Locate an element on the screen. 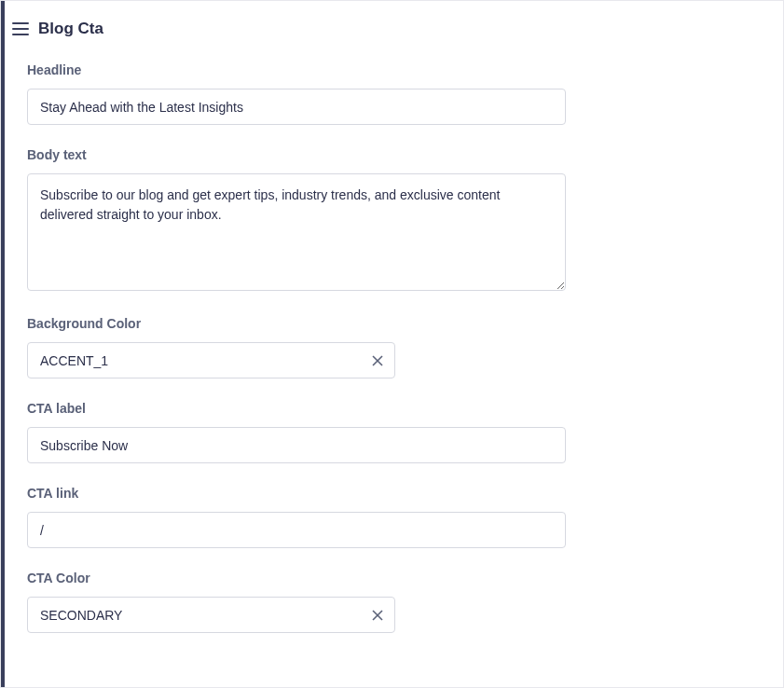  background-color-label: Background Color is located at coordinates (296, 323).